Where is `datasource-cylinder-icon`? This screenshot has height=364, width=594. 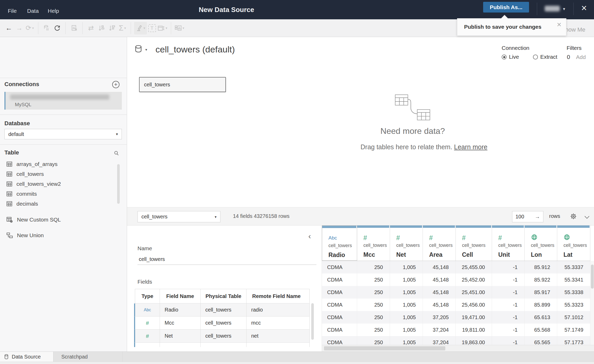 datasource-cylinder-icon is located at coordinates (139, 50).